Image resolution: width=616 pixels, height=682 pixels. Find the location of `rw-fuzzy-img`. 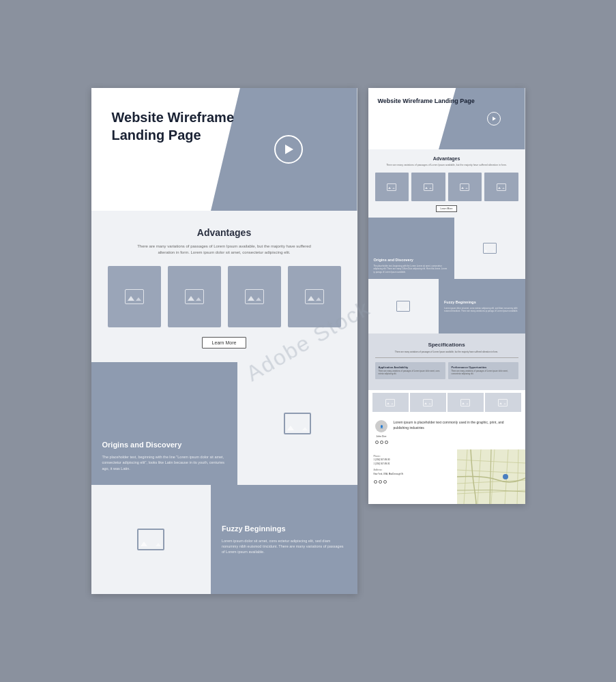

rw-fuzzy-img is located at coordinates (403, 306).